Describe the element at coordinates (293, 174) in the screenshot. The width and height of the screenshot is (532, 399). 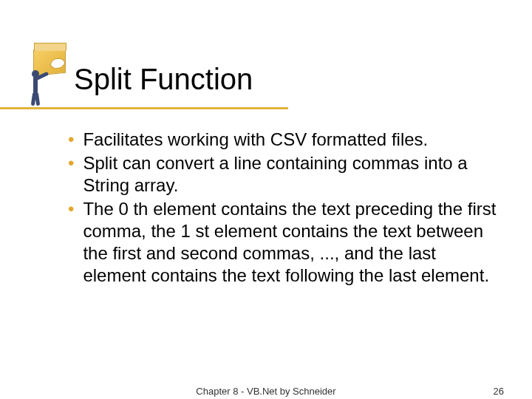
I see `bullet-text: Split can convert a line containing comm…` at that location.